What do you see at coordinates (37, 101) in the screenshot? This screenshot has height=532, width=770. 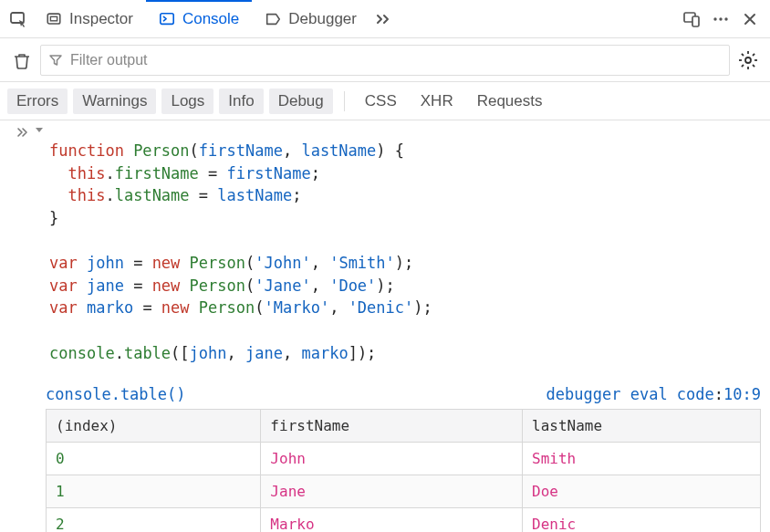 I see `filter-errors: Errors` at bounding box center [37, 101].